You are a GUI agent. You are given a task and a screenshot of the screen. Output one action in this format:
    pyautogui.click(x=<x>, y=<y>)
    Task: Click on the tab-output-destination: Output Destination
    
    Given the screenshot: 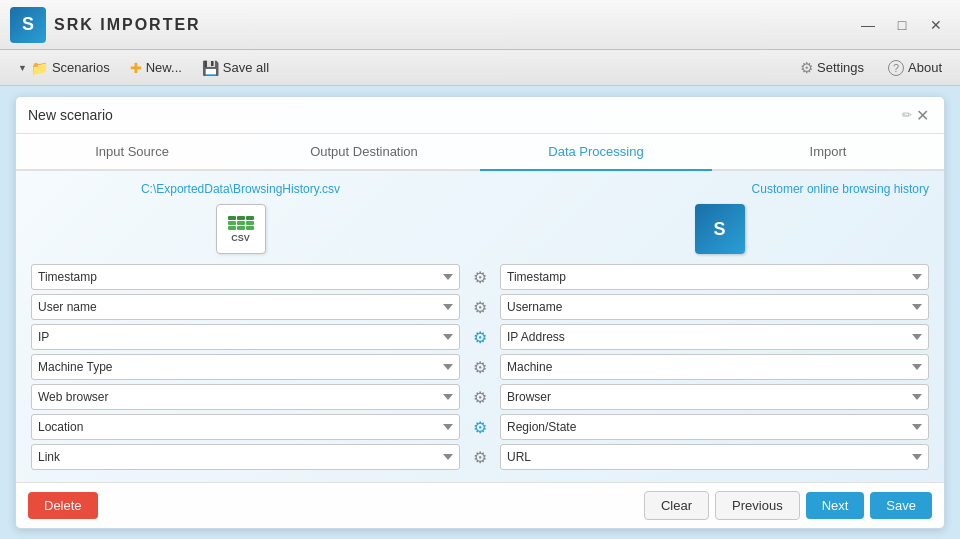 What is the action you would take?
    pyautogui.click(x=364, y=152)
    